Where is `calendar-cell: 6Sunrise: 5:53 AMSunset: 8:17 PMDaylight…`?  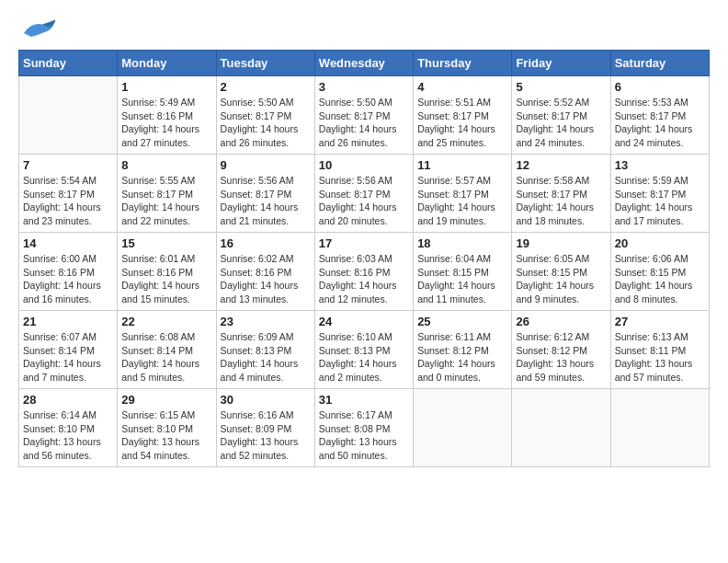
calendar-cell: 6Sunrise: 5:53 AMSunset: 8:17 PMDaylight… is located at coordinates (660, 116).